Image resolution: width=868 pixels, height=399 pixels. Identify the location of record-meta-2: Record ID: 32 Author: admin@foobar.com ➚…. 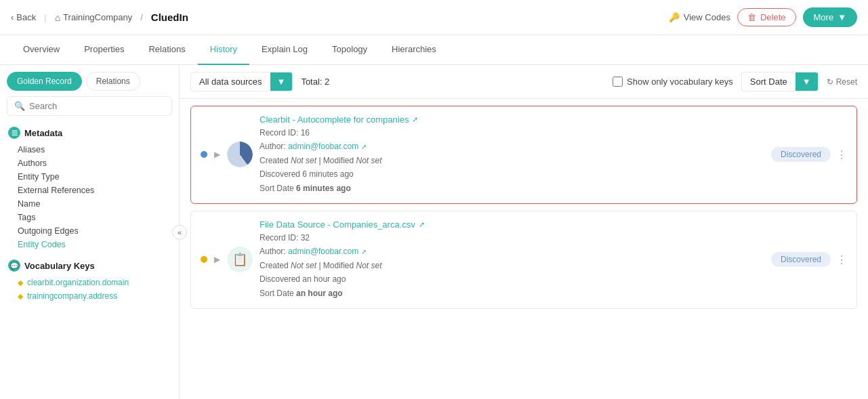
(512, 266).